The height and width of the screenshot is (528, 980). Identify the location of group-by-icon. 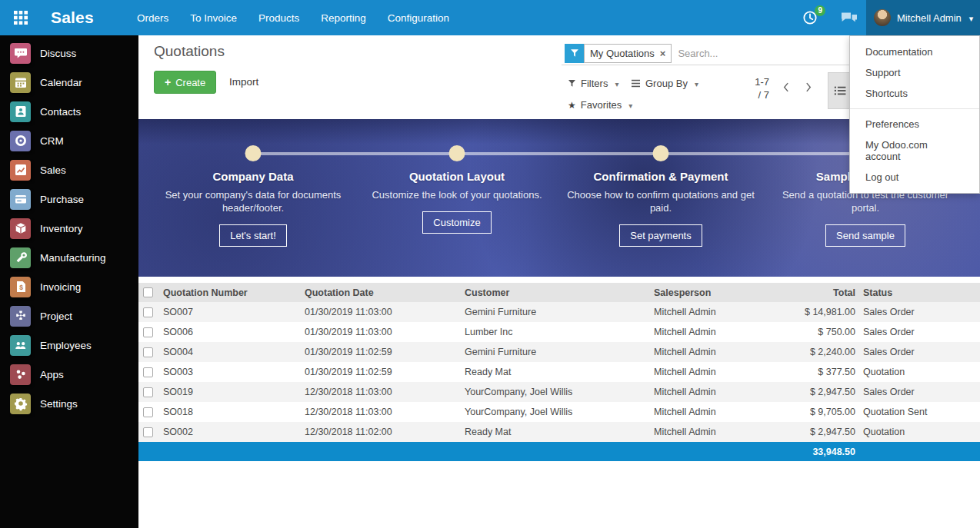
(635, 83).